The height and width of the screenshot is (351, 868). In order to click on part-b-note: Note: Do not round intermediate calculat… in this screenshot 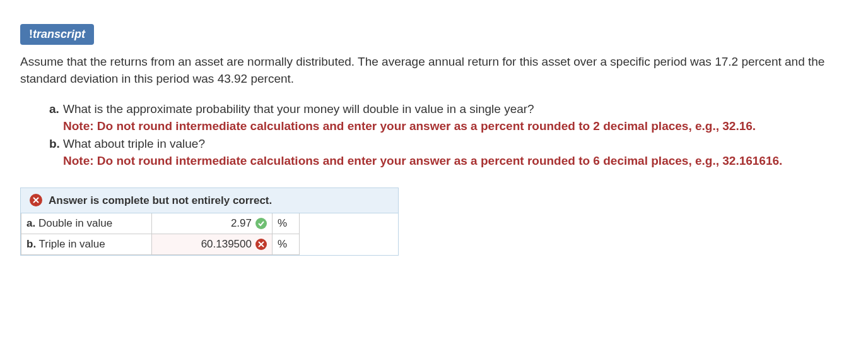, I will do `click(455, 162)`.